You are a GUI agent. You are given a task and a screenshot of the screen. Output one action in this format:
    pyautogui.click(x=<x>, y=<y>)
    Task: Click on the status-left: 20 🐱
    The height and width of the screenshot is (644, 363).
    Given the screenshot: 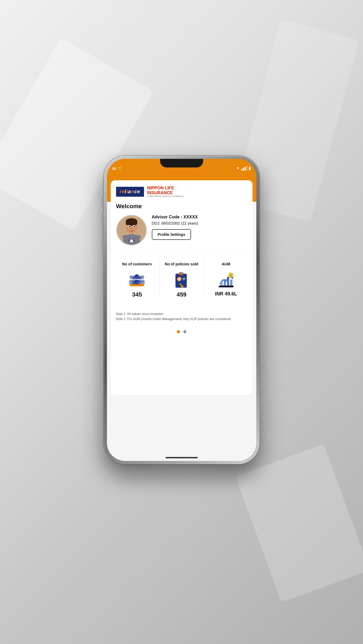 What is the action you would take?
    pyautogui.click(x=117, y=169)
    